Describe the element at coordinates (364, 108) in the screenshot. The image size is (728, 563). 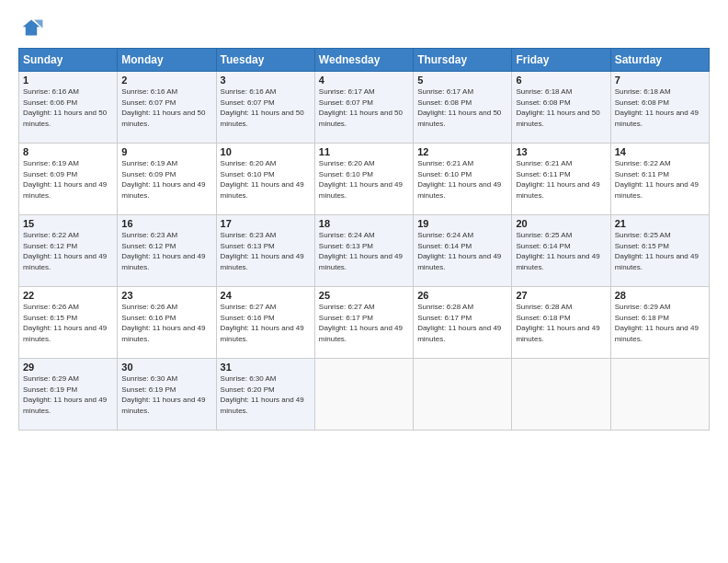
I see `calendar-week-row: 1 Sunrise: 6:16 AMSunset: 6:06 PMDayligh…` at that location.